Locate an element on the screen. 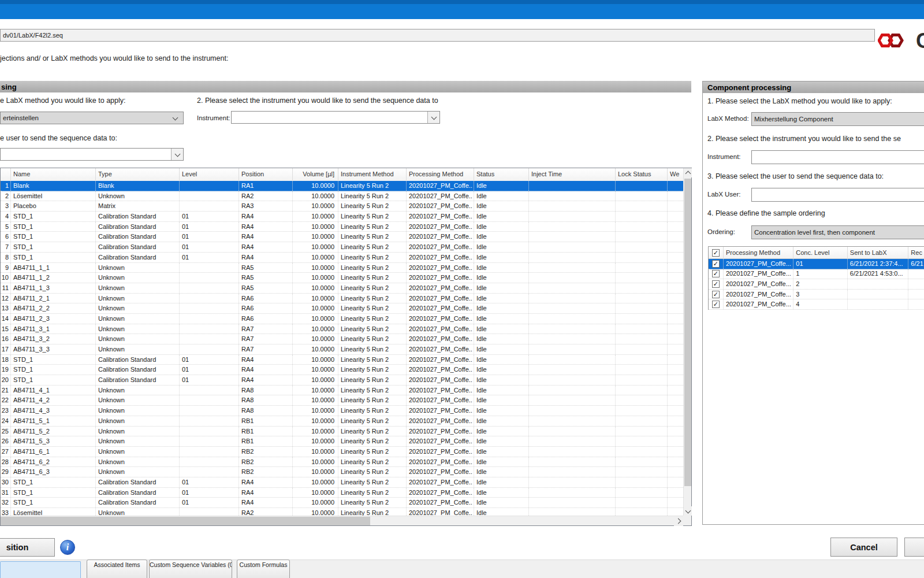 Image resolution: width=924 pixels, height=578 pixels. sequence-row: 32STD_1Calibration Standard01RA410.0000L… is located at coordinates (342, 503).